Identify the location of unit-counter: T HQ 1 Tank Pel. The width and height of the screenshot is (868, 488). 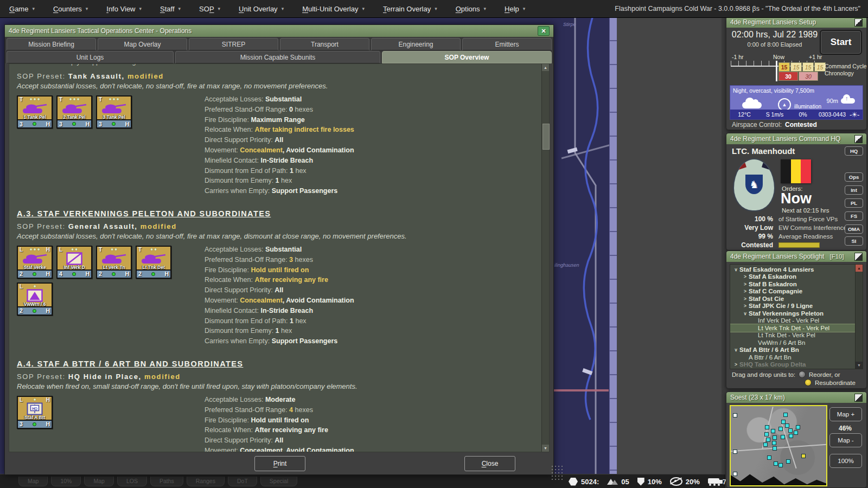
(35, 112).